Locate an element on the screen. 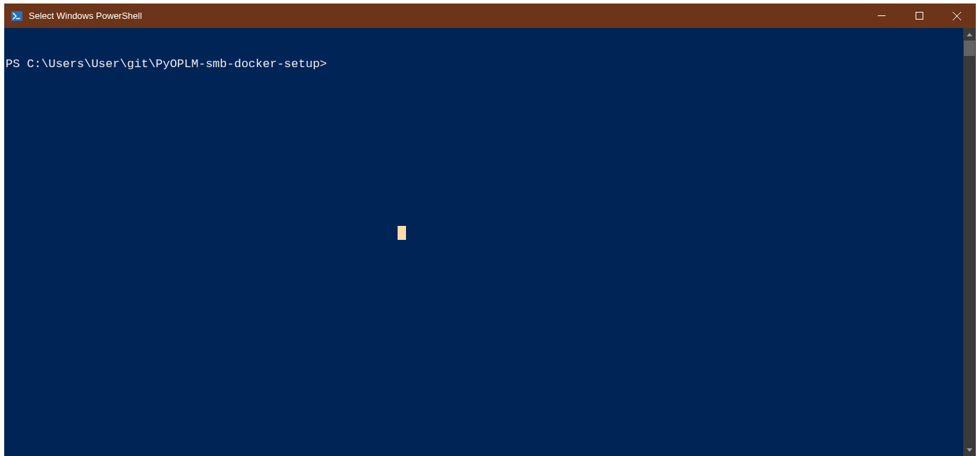  powershell-icon is located at coordinates (17, 16).